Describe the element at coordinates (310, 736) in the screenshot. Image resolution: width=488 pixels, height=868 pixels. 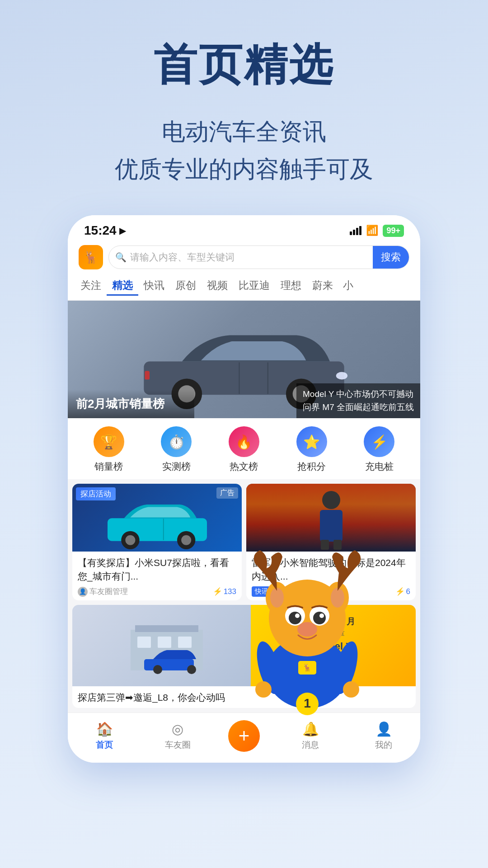
I see `nav-message: 🔔 消息` at that location.